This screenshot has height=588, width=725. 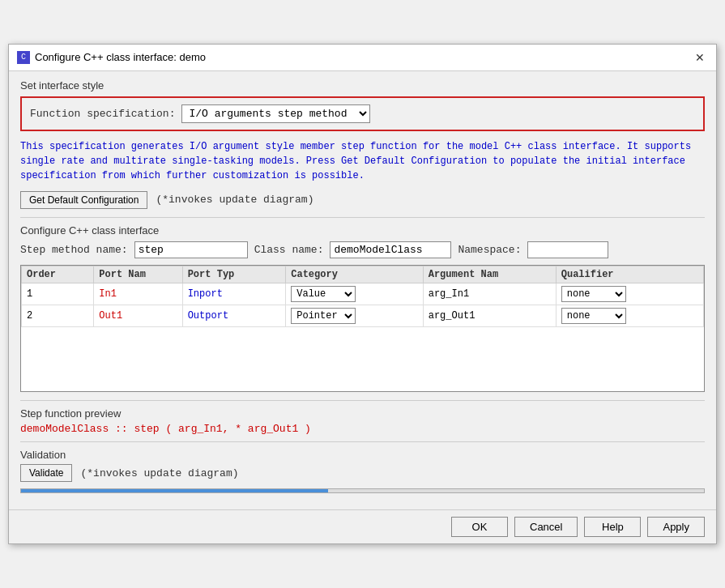 What do you see at coordinates (629, 316) in the screenshot?
I see `cell-qualifier-2: none const volatile` at bounding box center [629, 316].